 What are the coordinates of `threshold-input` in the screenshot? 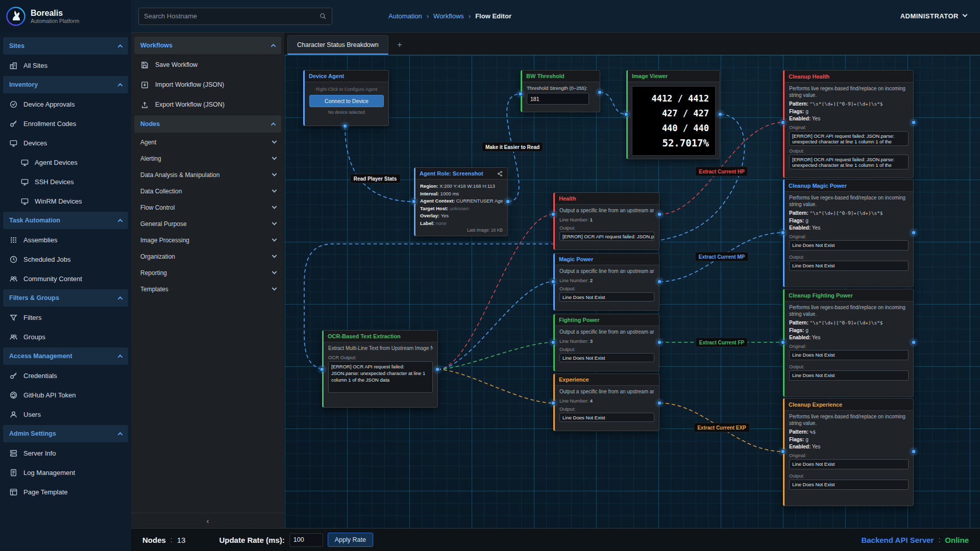 It's located at (558, 99).